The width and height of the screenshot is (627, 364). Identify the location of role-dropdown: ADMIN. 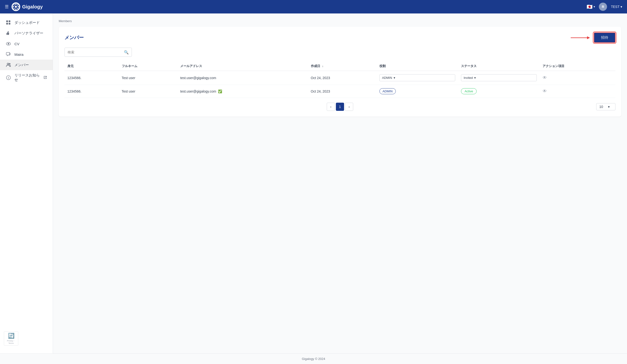
(418, 78).